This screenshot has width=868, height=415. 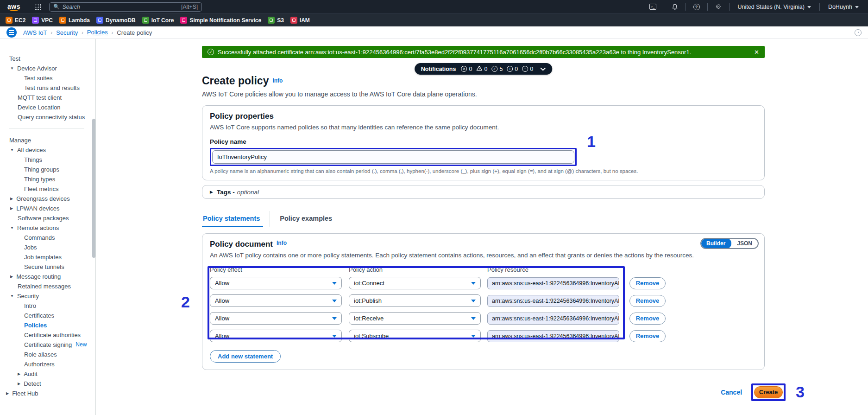 What do you see at coordinates (464, 69) in the screenshot?
I see `error-circle-icon: ✕` at bounding box center [464, 69].